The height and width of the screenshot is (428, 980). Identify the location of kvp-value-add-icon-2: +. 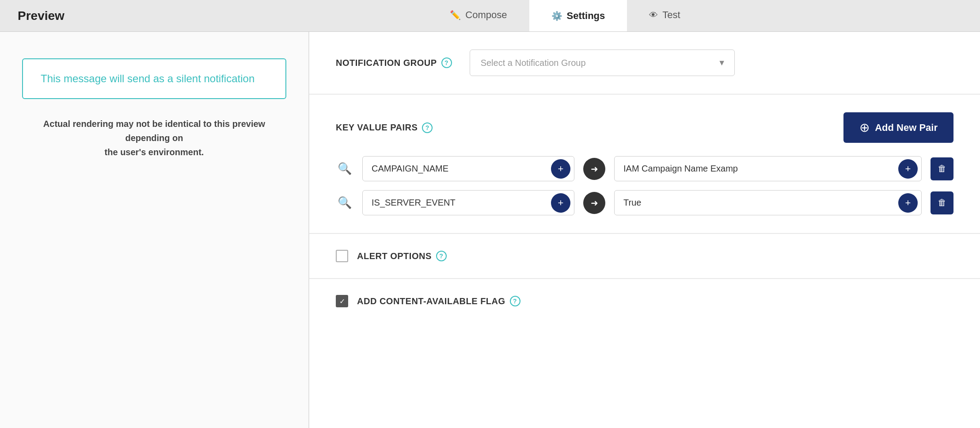
(908, 203).